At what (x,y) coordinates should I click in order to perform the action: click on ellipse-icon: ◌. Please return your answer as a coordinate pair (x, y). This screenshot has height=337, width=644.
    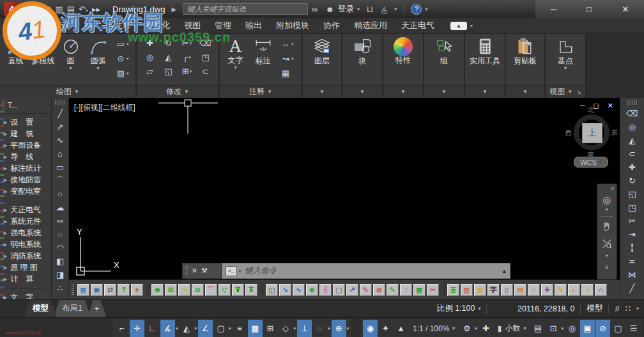
    Looking at the image, I should click on (60, 234).